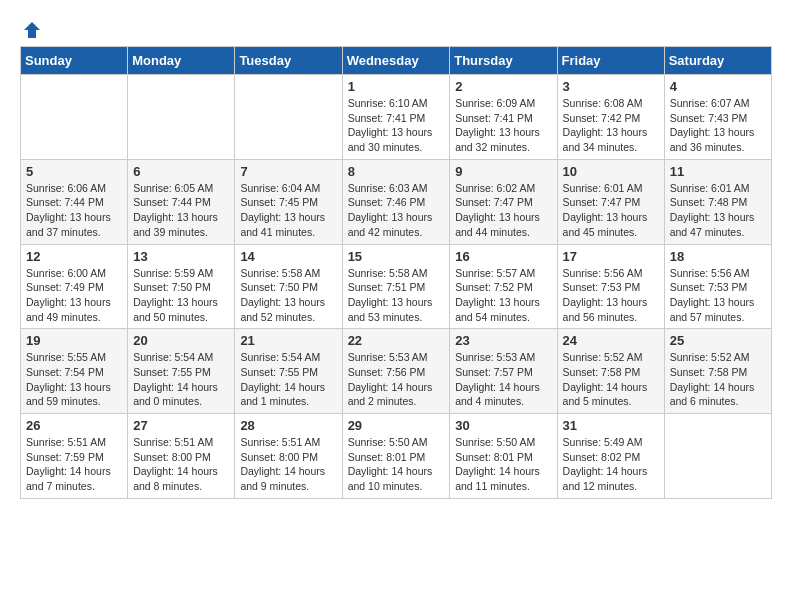 This screenshot has height=612, width=792. What do you see at coordinates (182, 202) in the screenshot?
I see `calendar-cell: 6Sunrise: 6:05 AM Sunset: 7:44 PM Daylig…` at bounding box center [182, 202].